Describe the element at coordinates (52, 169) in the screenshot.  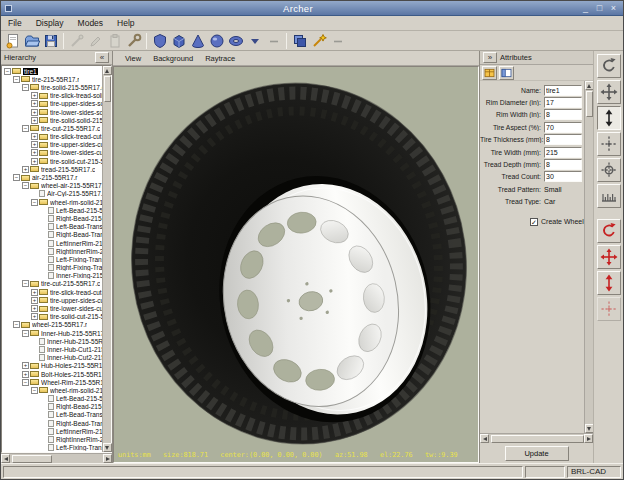
I see `tree-item: +tread-215-55R17.c` at that location.